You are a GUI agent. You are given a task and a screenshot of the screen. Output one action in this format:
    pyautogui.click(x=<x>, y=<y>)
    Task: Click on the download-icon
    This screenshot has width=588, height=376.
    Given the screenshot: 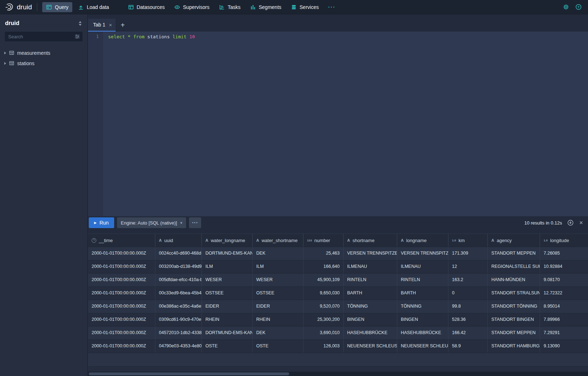 What is the action you would take?
    pyautogui.click(x=570, y=223)
    